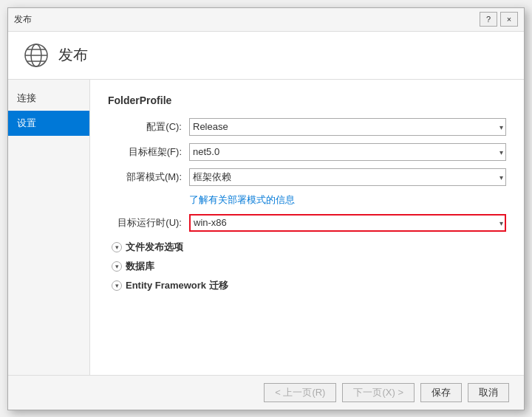 The height and width of the screenshot is (417, 532). Describe the element at coordinates (149, 223) in the screenshot. I see `target-runtime-label: 目标运行时(U):` at that location.